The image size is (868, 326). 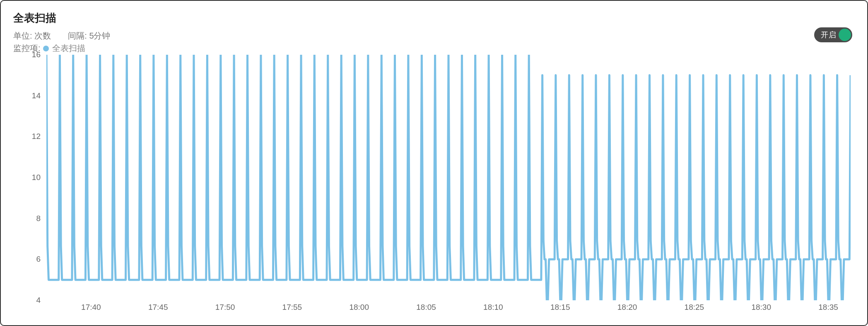 I want to click on x-tick-label: 17:40, so click(x=91, y=307).